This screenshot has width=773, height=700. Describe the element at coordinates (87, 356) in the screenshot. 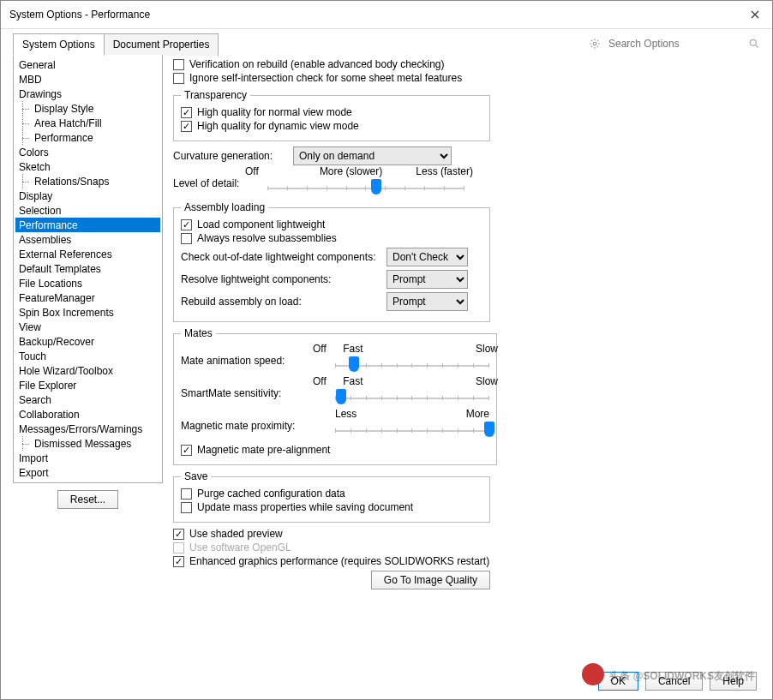

I see `sidebar-item-touch: Touch` at that location.